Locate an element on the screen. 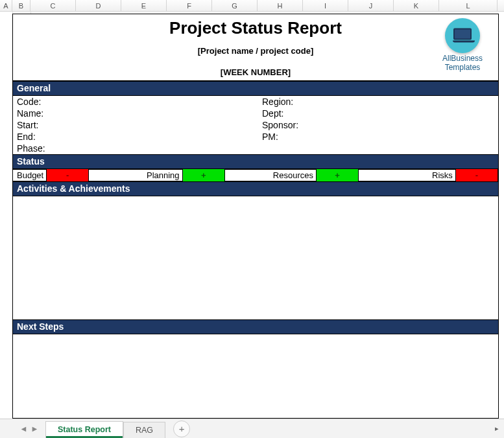 This screenshot has height=438, width=504. status-row: Budget - Planning + Resources + Risks - is located at coordinates (256, 175).